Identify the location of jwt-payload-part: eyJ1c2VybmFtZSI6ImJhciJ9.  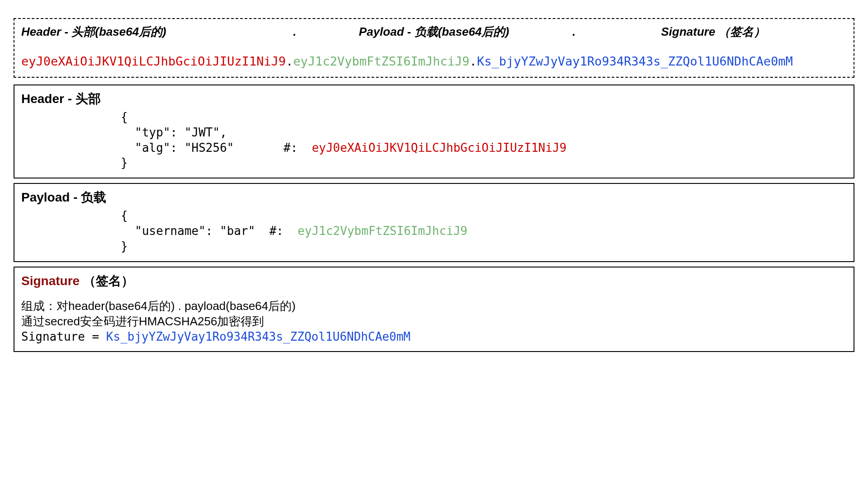
(381, 61).